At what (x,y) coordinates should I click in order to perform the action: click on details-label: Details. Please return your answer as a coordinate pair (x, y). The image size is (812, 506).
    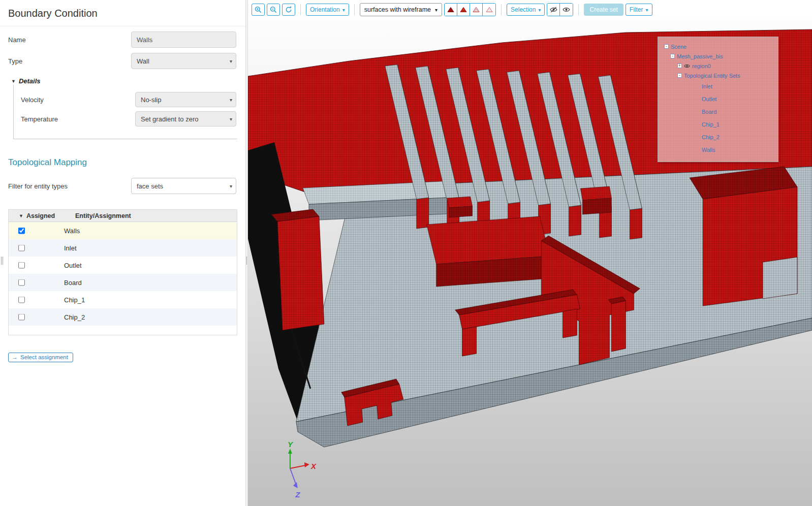
    Looking at the image, I should click on (29, 81).